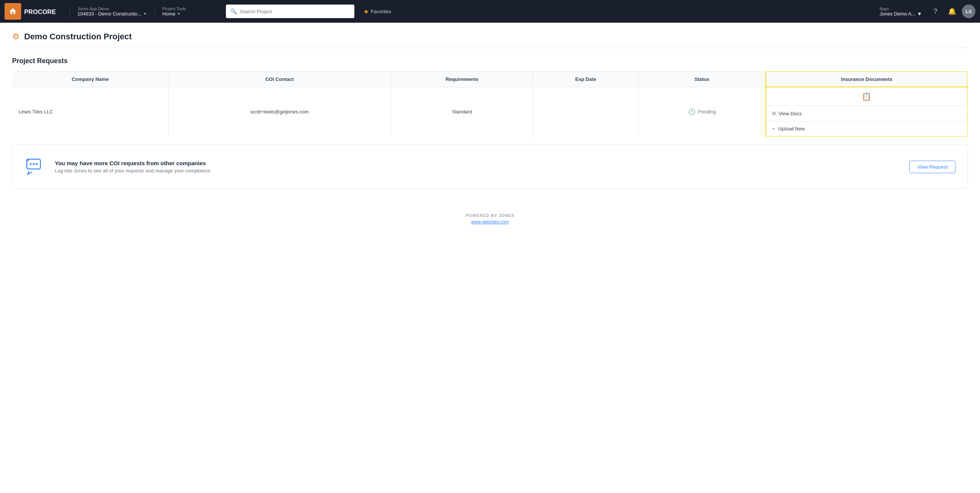 Image resolution: width=980 pixels, height=493 pixels. What do you see at coordinates (901, 14) in the screenshot?
I see `apps-value: Jones Demo A... ▼` at bounding box center [901, 14].